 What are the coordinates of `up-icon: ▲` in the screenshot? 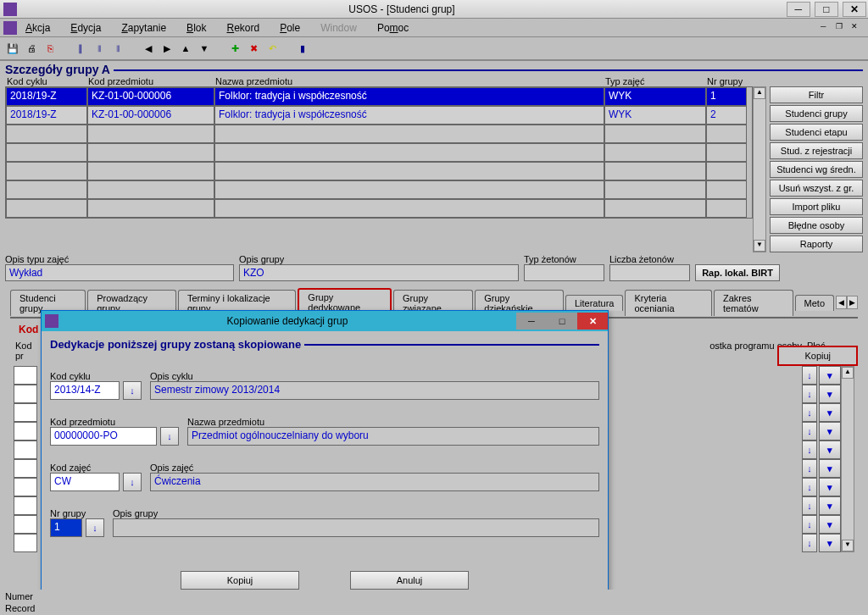 It's located at (186, 48).